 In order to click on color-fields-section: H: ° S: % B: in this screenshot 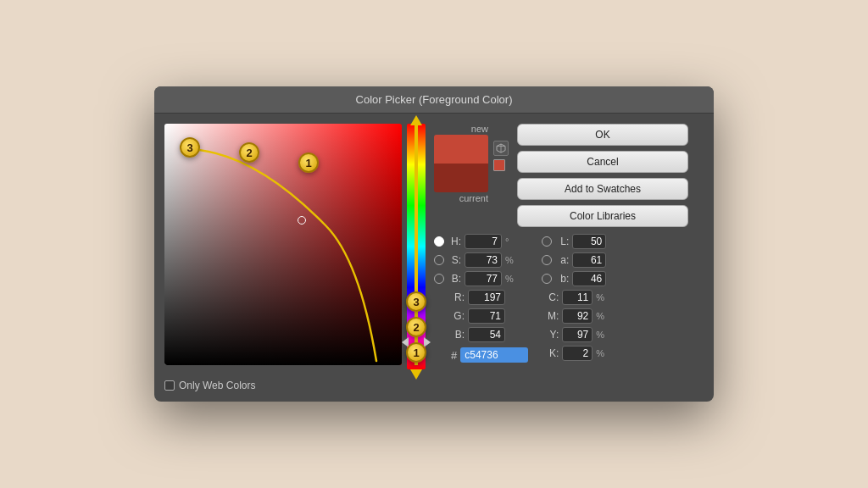, I will do `click(561, 298)`.